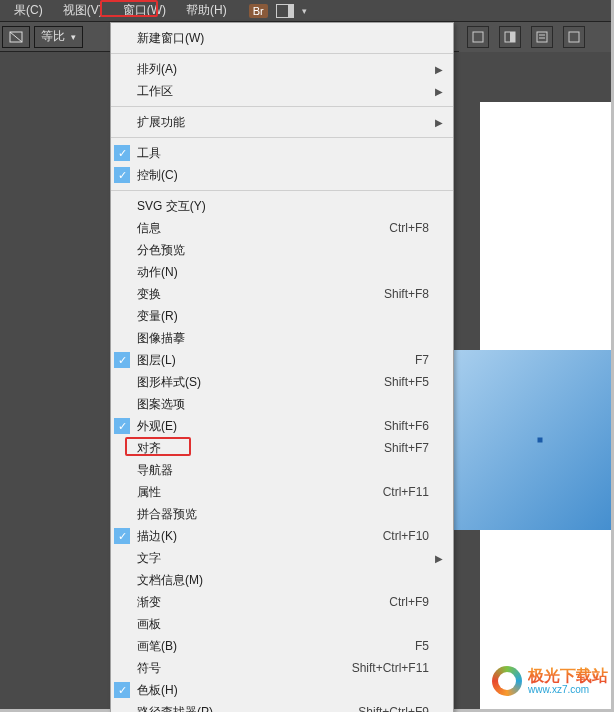  I want to click on menu-item-label: 工作区, so click(226, 92).